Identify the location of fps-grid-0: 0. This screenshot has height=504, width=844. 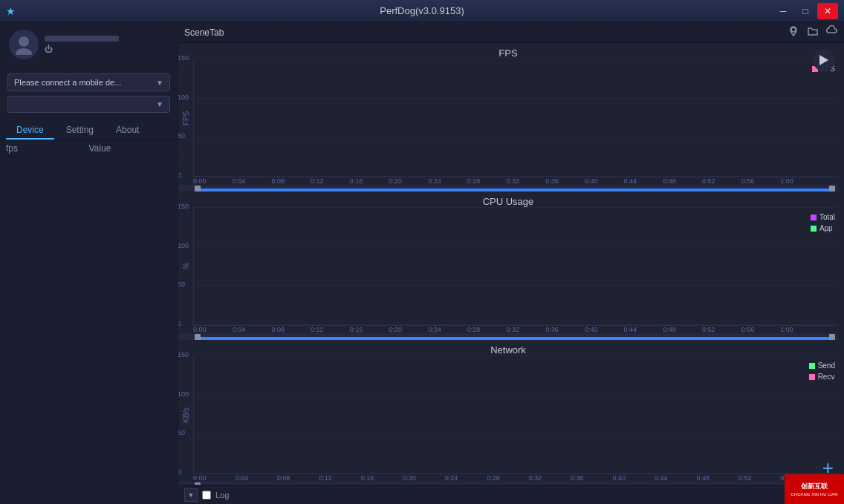
(516, 177).